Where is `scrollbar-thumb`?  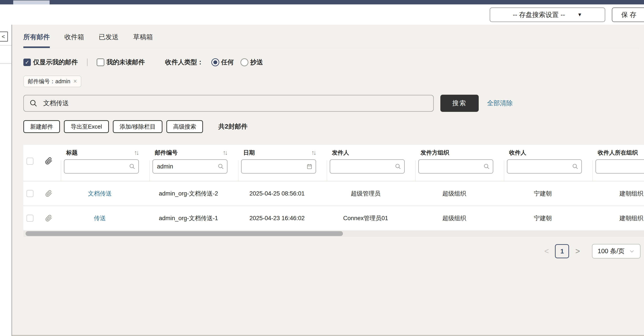
scrollbar-thumb is located at coordinates (184, 234).